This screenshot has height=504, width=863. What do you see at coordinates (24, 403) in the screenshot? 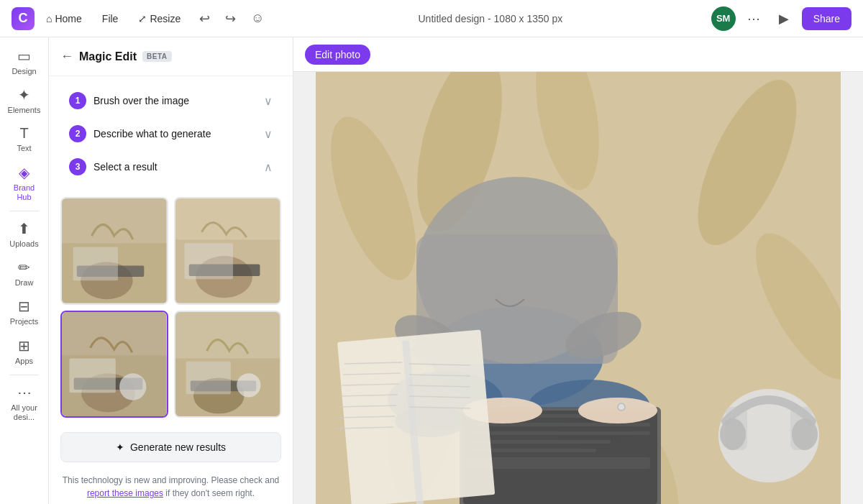
I see `sidebar-item-all-designs: ⋯ All your desi...` at bounding box center [24, 403].